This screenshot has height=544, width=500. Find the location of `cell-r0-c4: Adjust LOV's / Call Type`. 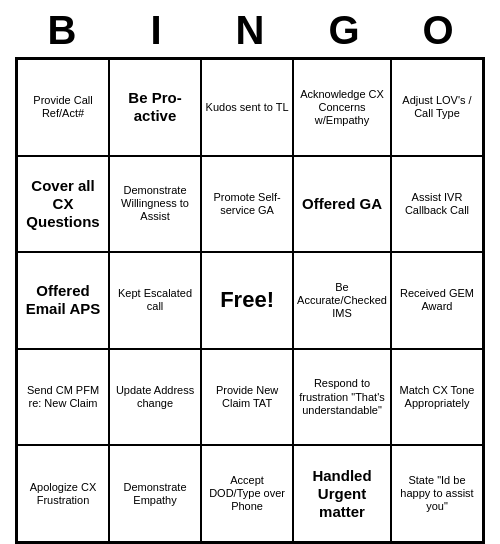

cell-r0-c4: Adjust LOV's / Call Type is located at coordinates (437, 108).